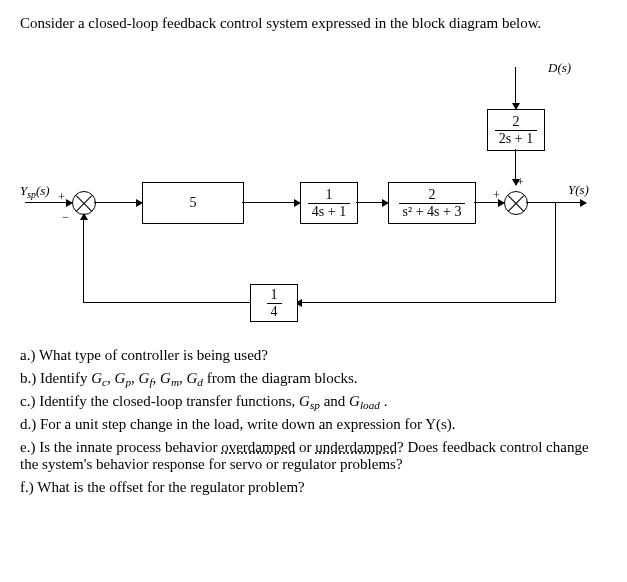 The width and height of the screenshot is (627, 582). I want to click on setpoint-label: Ysp(s), so click(35, 191).